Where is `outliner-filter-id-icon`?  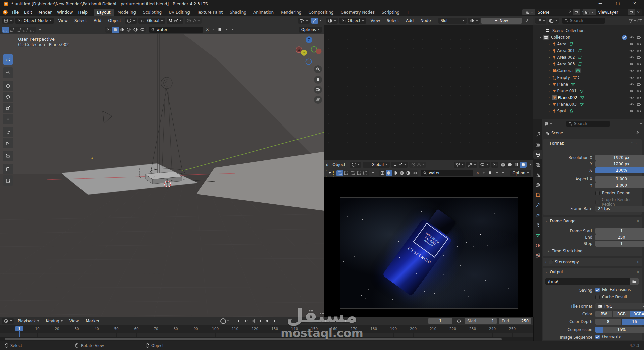
outliner-filter-id-icon is located at coordinates (553, 21).